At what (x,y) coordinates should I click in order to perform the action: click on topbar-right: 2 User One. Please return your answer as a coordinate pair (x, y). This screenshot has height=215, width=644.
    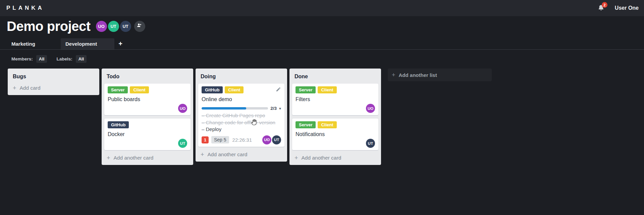
    Looking at the image, I should click on (621, 8).